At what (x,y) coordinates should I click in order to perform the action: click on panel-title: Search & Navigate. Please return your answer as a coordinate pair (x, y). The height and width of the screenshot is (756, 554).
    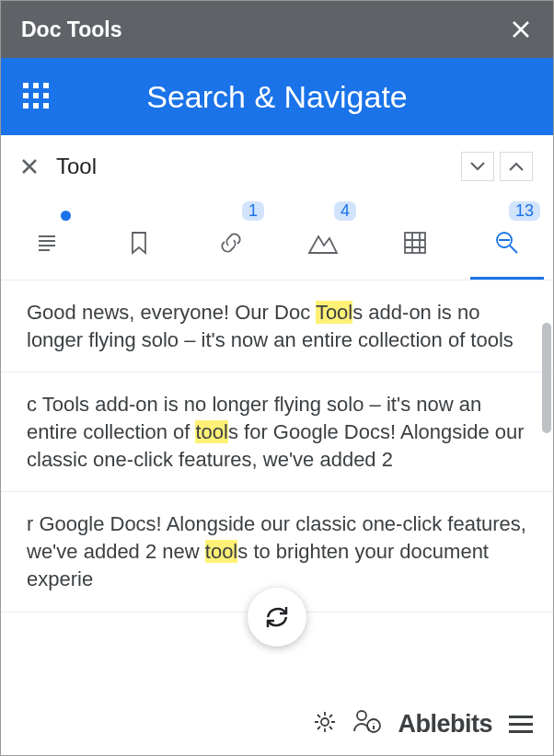
    Looking at the image, I should click on (302, 97).